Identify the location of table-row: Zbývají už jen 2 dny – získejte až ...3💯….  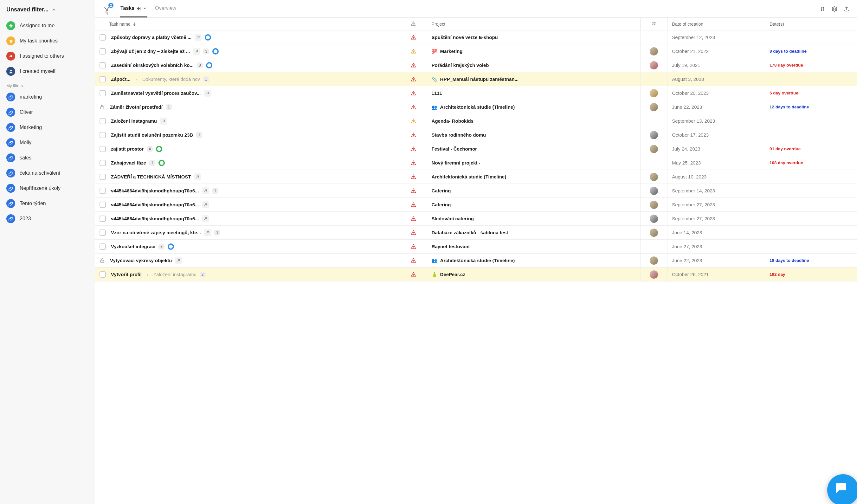
(476, 51).